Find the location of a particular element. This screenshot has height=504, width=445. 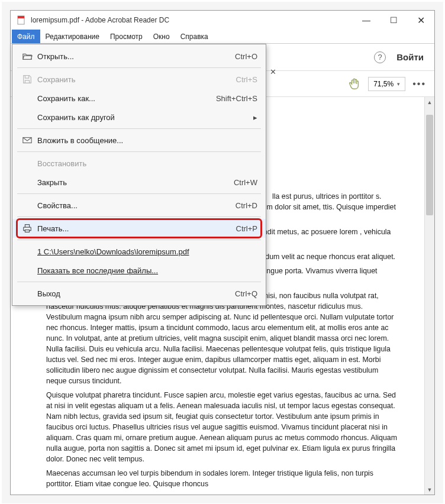

tab-close-icon: ✕ is located at coordinates (273, 72).